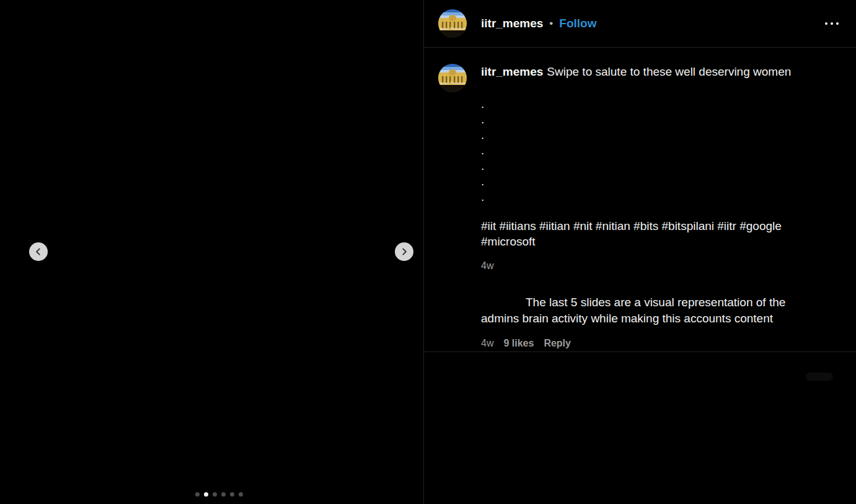 This screenshot has height=504, width=856. Describe the element at coordinates (832, 24) in the screenshot. I see `more-options-button` at that location.